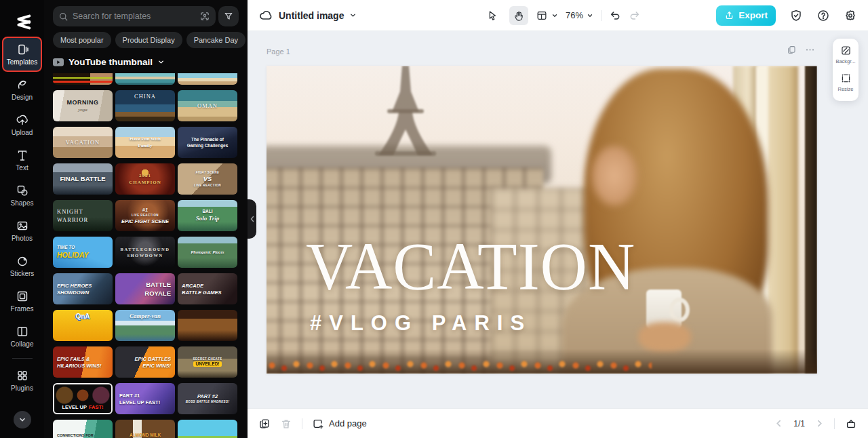 Image resolution: width=868 pixels, height=438 pixels. What do you see at coordinates (83, 362) in the screenshot?
I see `template-thumbnail: EPIC FAILS &HILARIOUS WINS!` at bounding box center [83, 362].